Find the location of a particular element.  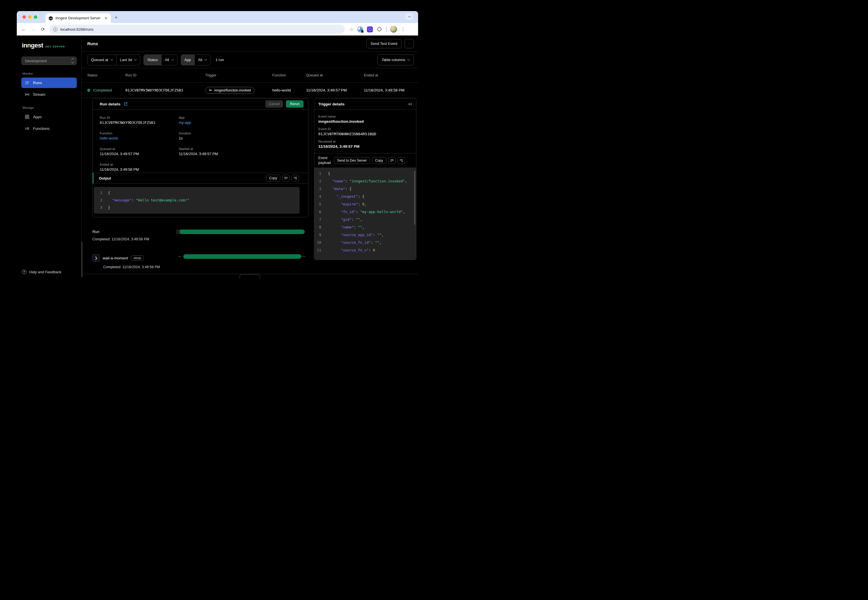

tab-close-icon: ✕ is located at coordinates (106, 18).